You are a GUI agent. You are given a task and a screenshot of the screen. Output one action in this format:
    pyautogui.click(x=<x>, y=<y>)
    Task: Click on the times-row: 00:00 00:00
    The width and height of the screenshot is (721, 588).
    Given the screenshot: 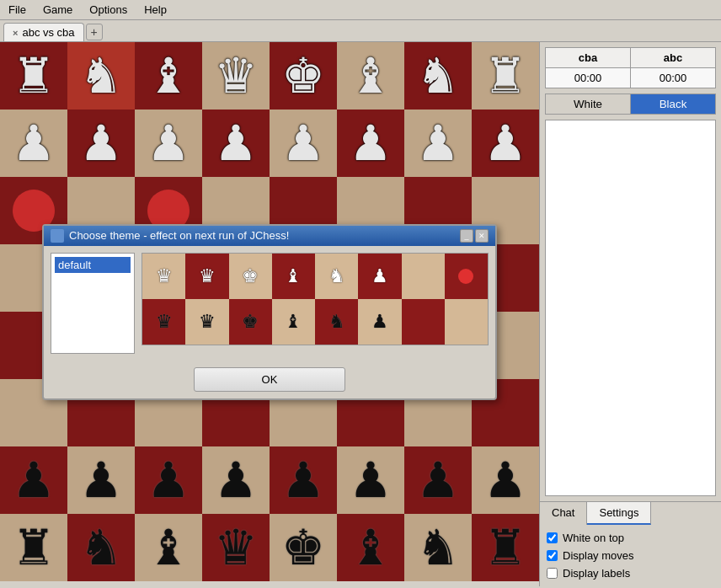 What is the action you would take?
    pyautogui.click(x=631, y=78)
    